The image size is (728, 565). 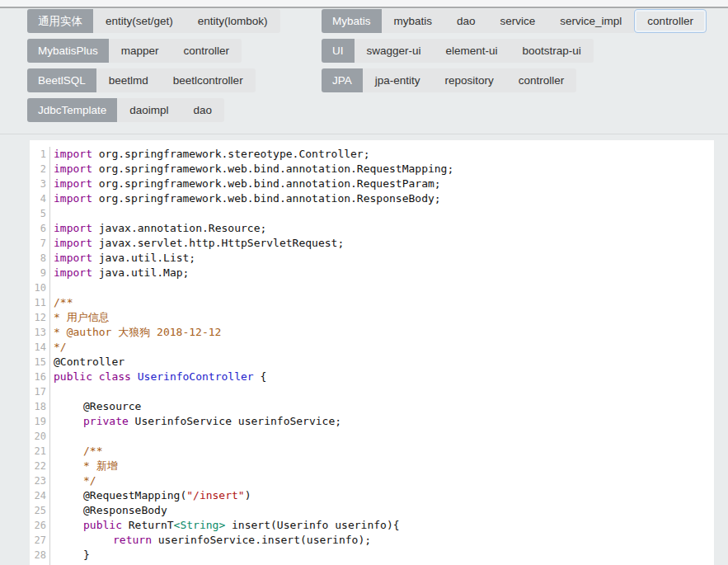 I want to click on line-number: 15, so click(x=40, y=362).